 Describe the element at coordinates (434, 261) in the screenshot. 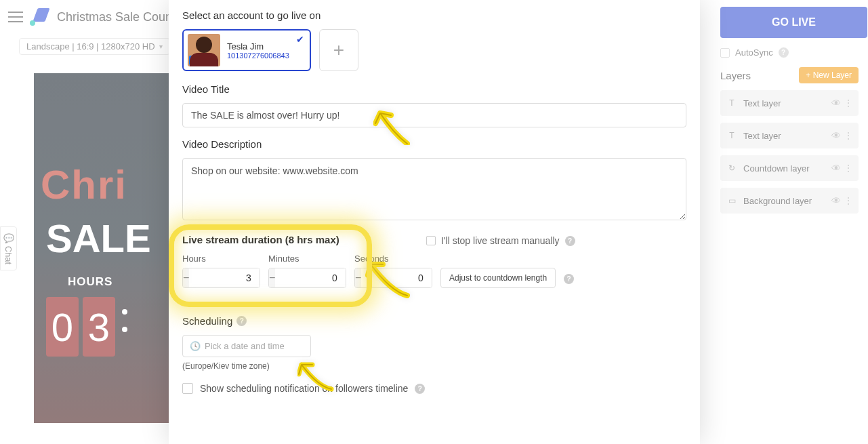

I see `duration-section: Live stream duration (8 hrs max) I'll st…` at that location.